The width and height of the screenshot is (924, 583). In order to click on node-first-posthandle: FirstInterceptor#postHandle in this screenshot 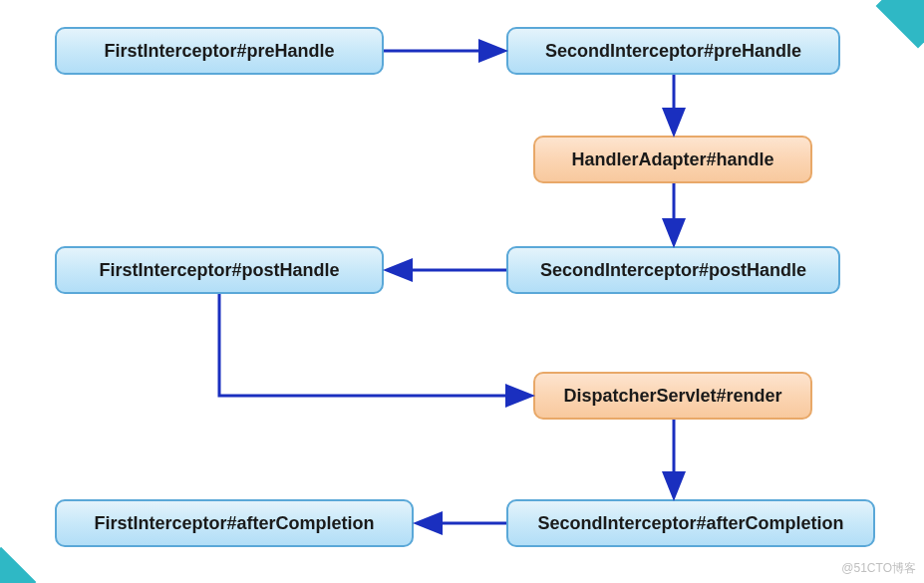, I will do `click(219, 270)`.